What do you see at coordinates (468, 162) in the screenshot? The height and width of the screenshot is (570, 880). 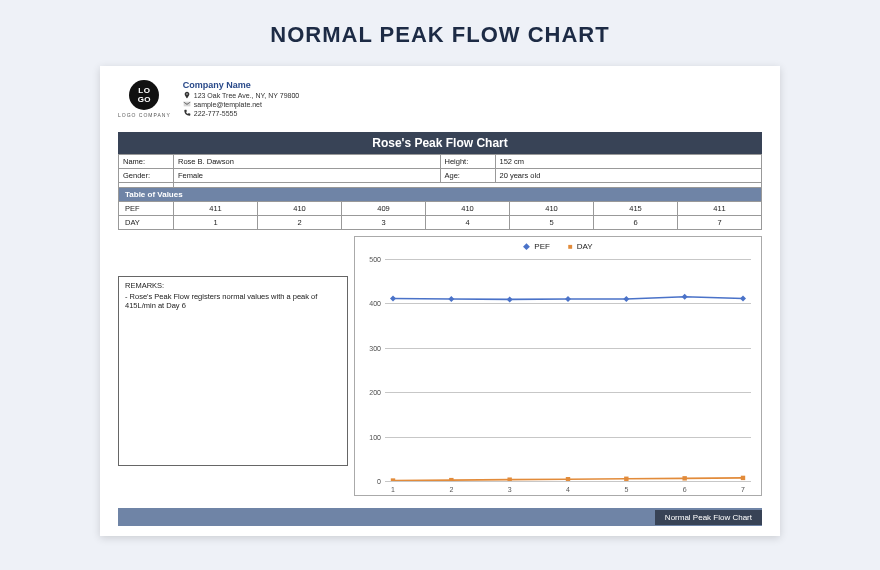 I see `info-height-label: Height:` at bounding box center [468, 162].